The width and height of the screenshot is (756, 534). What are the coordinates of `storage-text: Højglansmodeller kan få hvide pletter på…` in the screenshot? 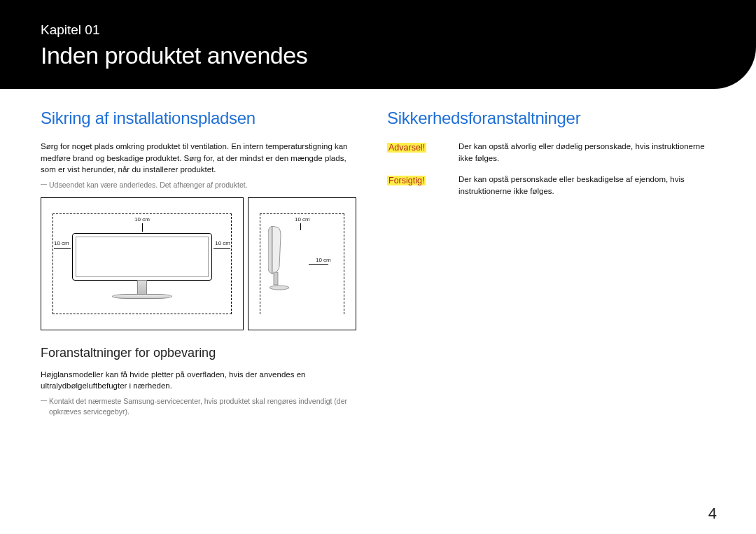 It's located at (200, 381).